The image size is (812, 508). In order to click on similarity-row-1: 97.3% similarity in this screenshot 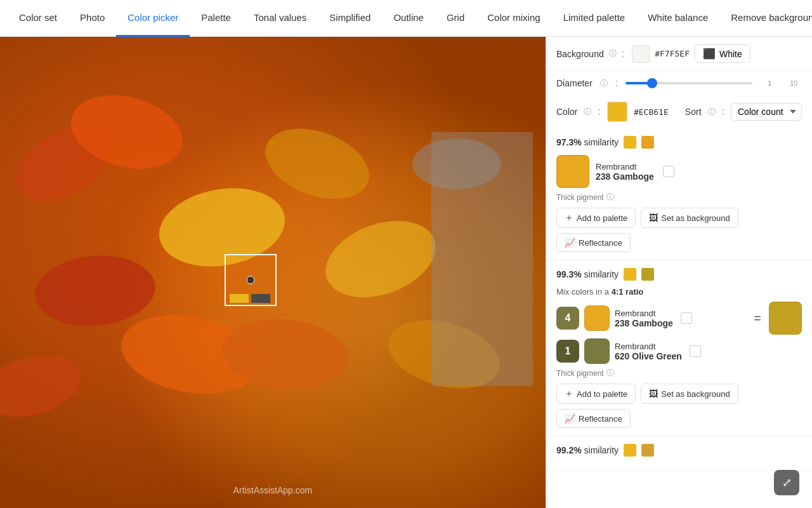, I will do `click(679, 142)`.